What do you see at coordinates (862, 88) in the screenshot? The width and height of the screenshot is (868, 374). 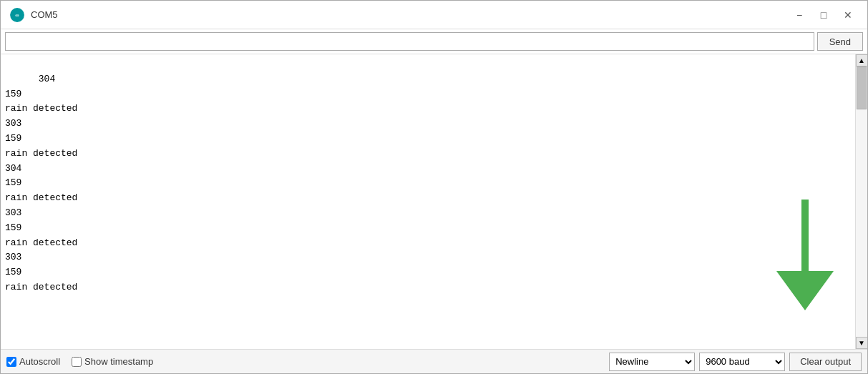 I see `scrollbar-thumb` at bounding box center [862, 88].